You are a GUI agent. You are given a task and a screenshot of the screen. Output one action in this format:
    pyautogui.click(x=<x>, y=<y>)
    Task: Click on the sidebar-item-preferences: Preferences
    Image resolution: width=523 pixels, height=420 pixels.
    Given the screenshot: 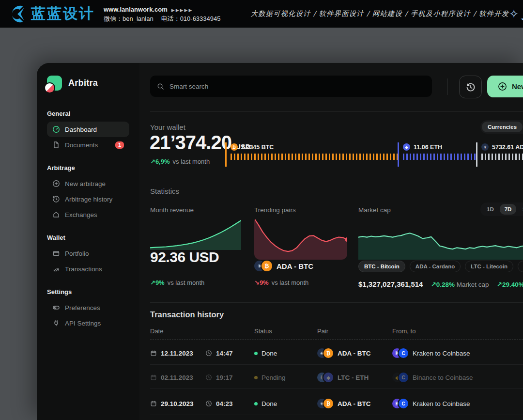 What is the action you would take?
    pyautogui.click(x=88, y=308)
    